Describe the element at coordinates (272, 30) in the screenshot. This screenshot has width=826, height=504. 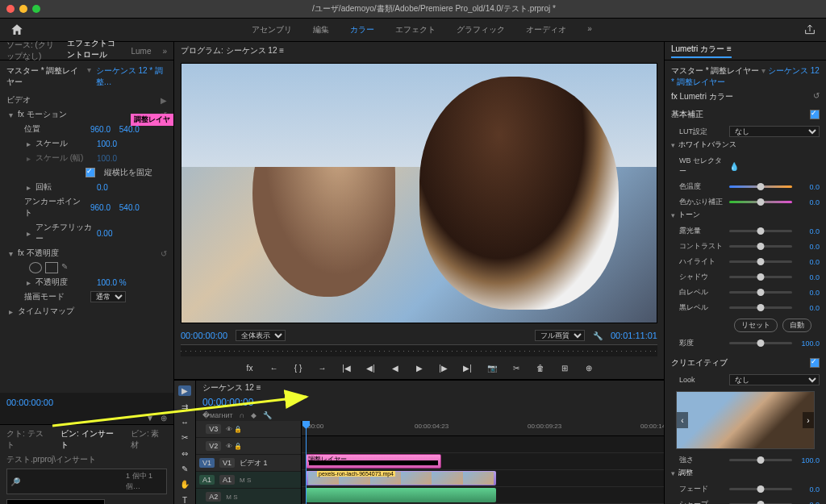
I see `workspace-assembly: アセンブリ` at that location.